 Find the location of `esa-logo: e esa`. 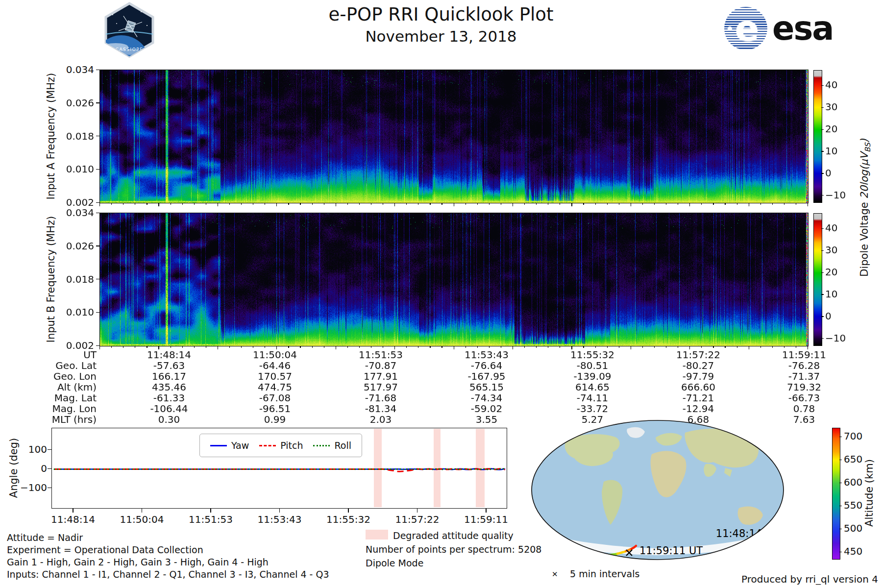

esa-logo: e esa is located at coordinates (779, 28).